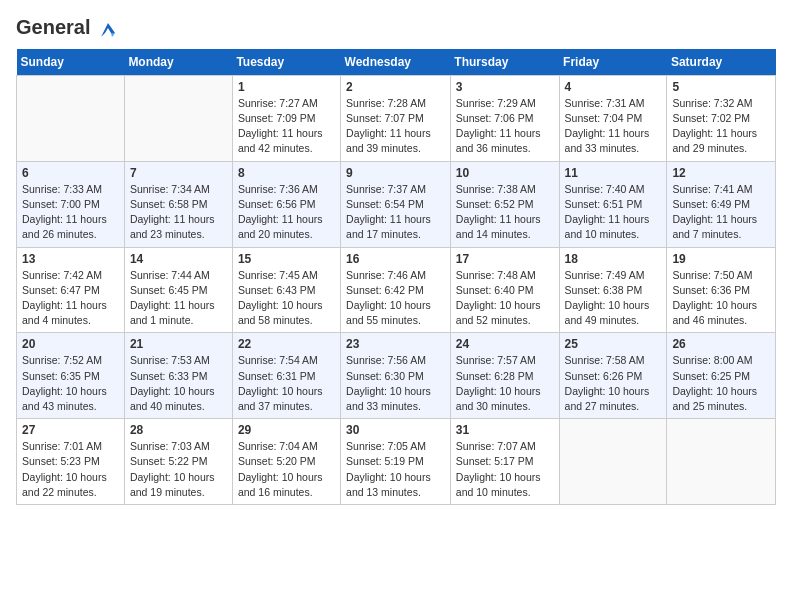 This screenshot has height=612, width=792. I want to click on daylight: Daylight: 11 hours and 39 minutes., so click(388, 140).